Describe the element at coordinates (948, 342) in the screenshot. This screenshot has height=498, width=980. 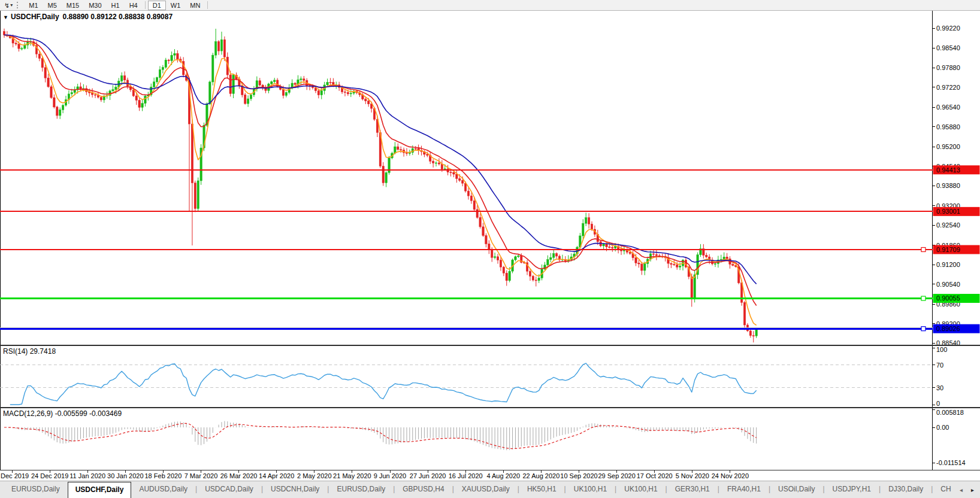
I see `svg-text: 0.88540` at that location.